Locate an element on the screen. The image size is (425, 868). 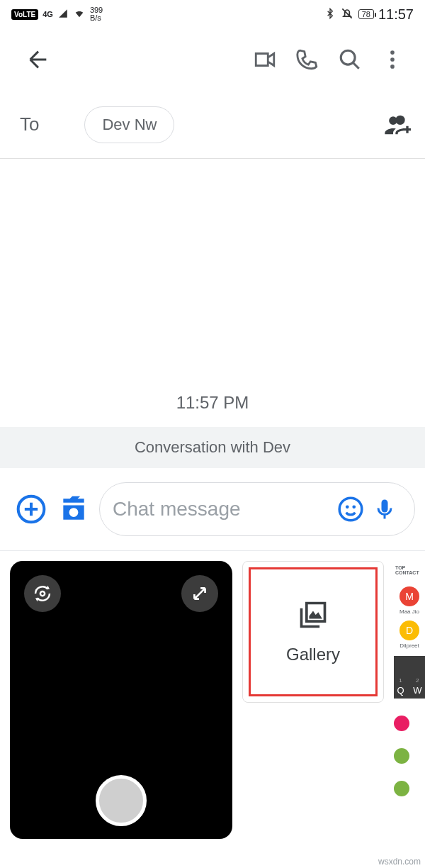
more-menu-button is located at coordinates (392, 60).